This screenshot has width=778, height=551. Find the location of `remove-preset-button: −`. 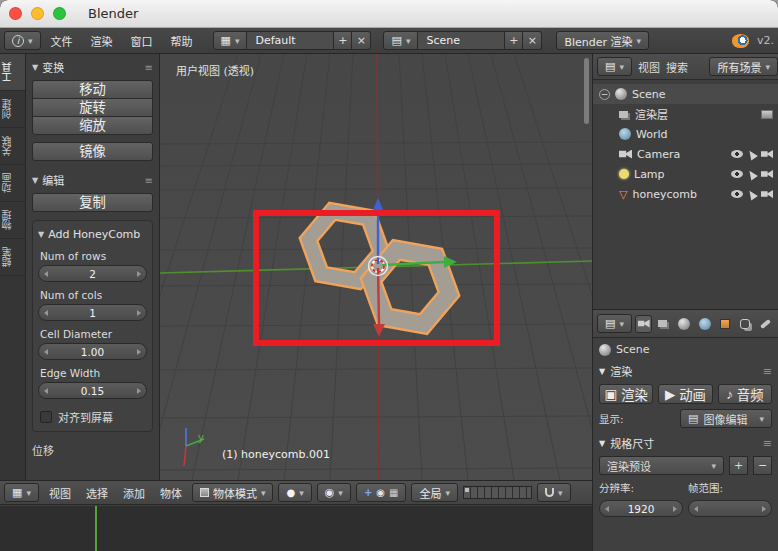

remove-preset-button: − is located at coordinates (762, 466).